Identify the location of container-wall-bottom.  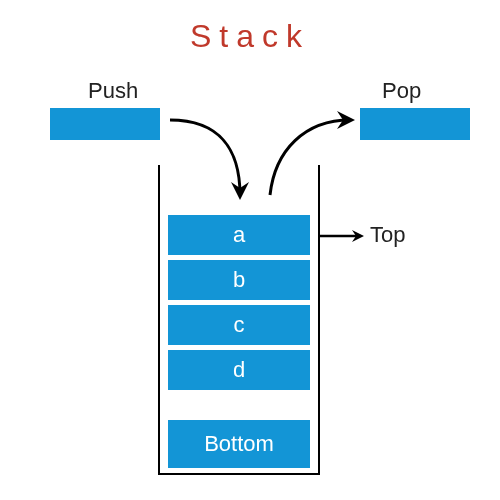
(239, 474).